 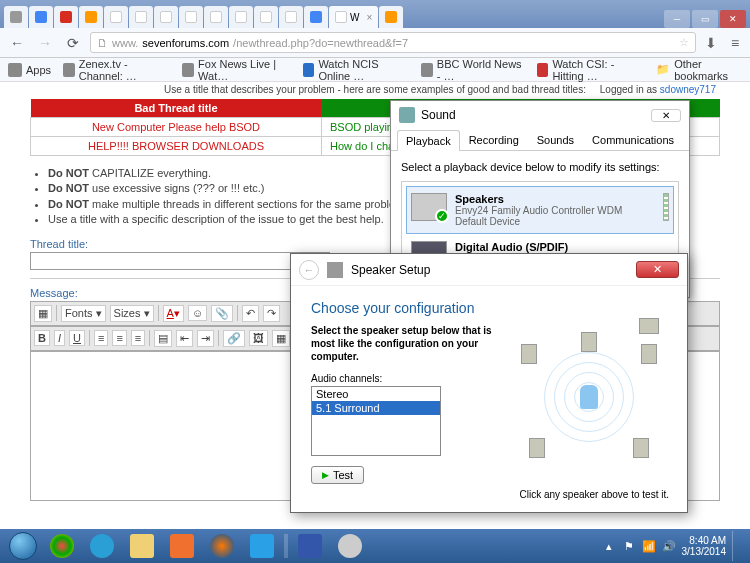 What do you see at coordinates (556, 140) in the screenshot?
I see `tab-sounds: Sounds` at bounding box center [556, 140].